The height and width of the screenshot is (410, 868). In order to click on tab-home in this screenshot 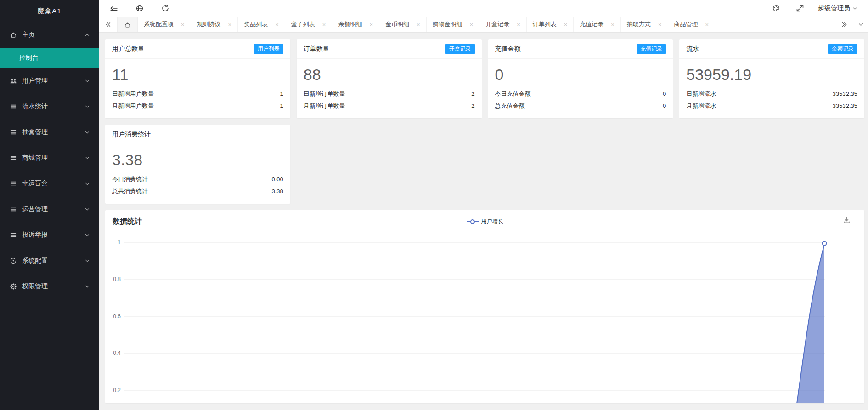, I will do `click(128, 24)`.